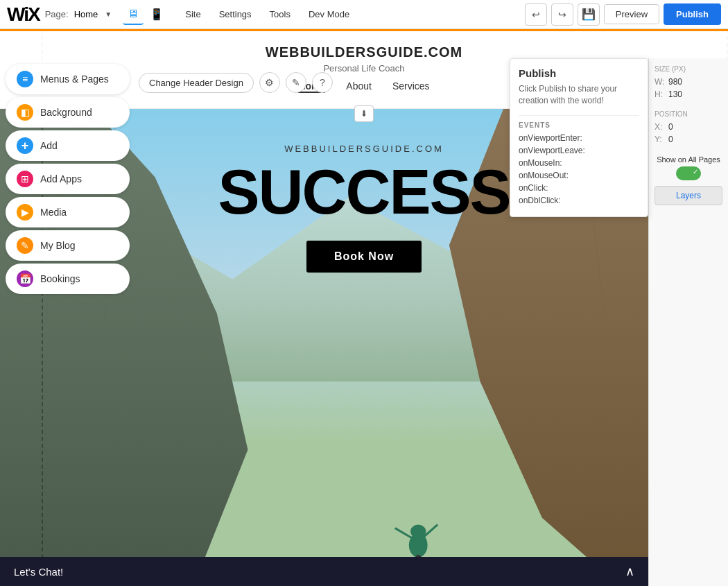  What do you see at coordinates (675, 94) in the screenshot?
I see `height-val: 130` at bounding box center [675, 94].